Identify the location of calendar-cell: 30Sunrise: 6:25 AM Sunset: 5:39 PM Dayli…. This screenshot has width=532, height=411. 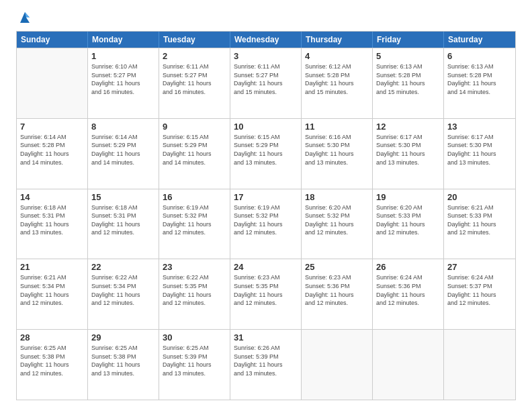
(195, 365).